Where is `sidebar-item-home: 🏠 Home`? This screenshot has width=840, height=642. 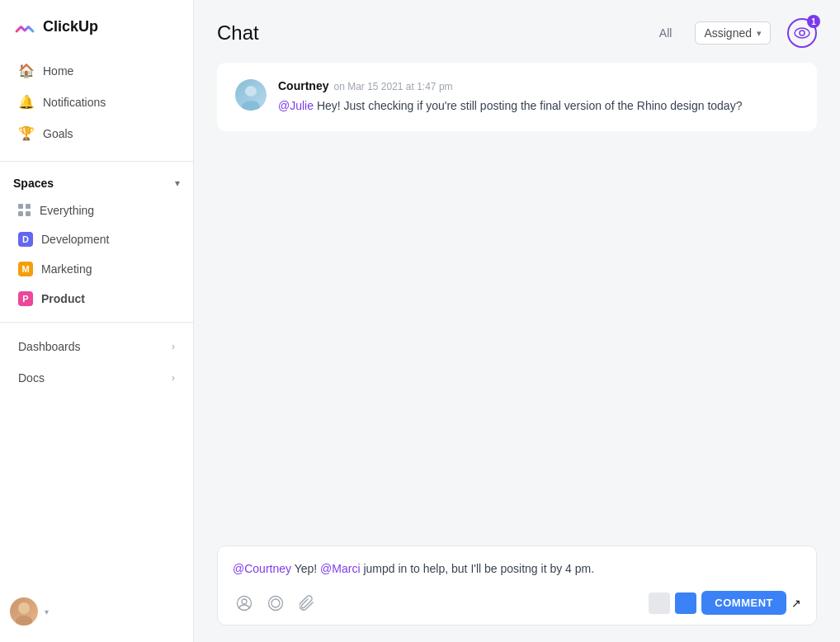 sidebar-item-home: 🏠 Home is located at coordinates (97, 71).